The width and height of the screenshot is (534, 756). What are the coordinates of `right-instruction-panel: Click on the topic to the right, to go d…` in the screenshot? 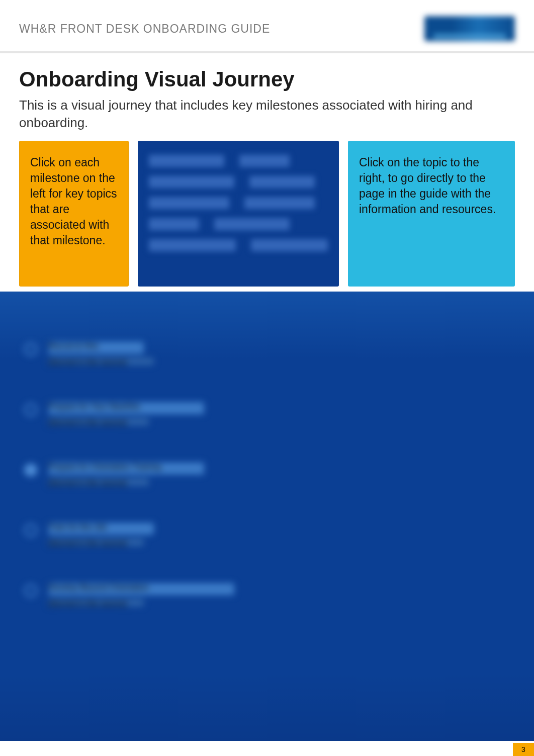 It's located at (431, 214).